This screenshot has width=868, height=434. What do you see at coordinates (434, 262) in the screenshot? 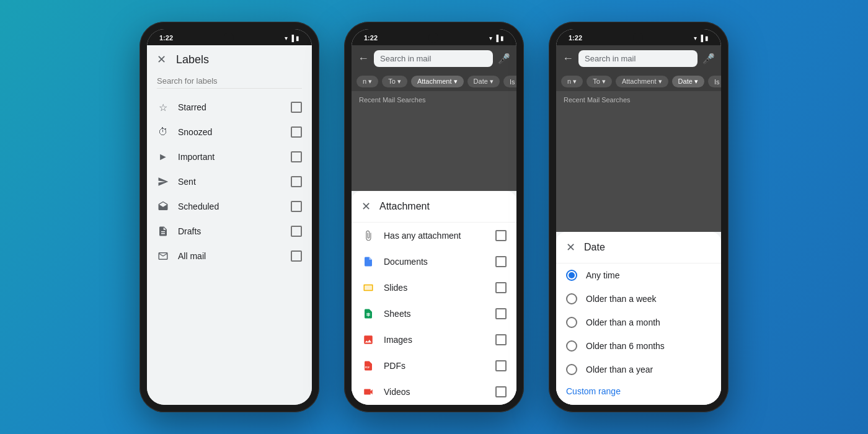
I see `attachment-item-docs: Documents` at bounding box center [434, 262].